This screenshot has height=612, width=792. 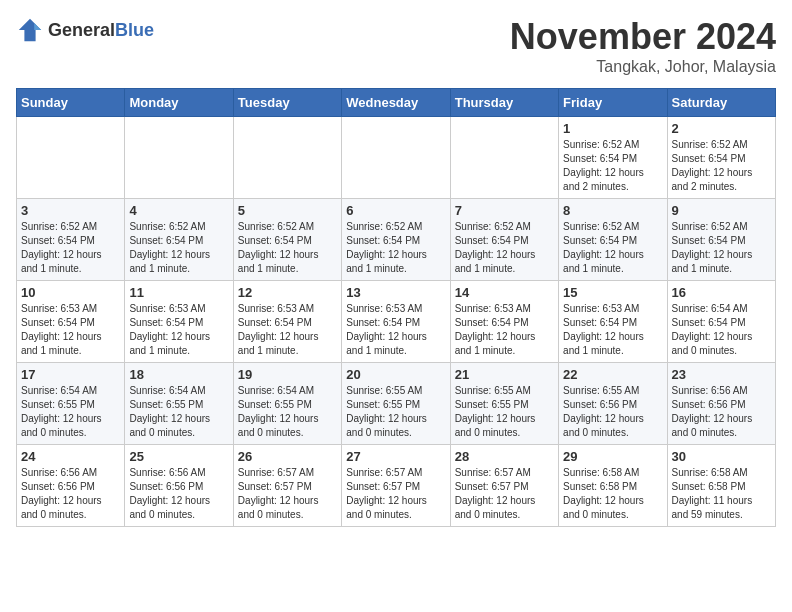 I want to click on cell-w0-d0, so click(x=71, y=158).